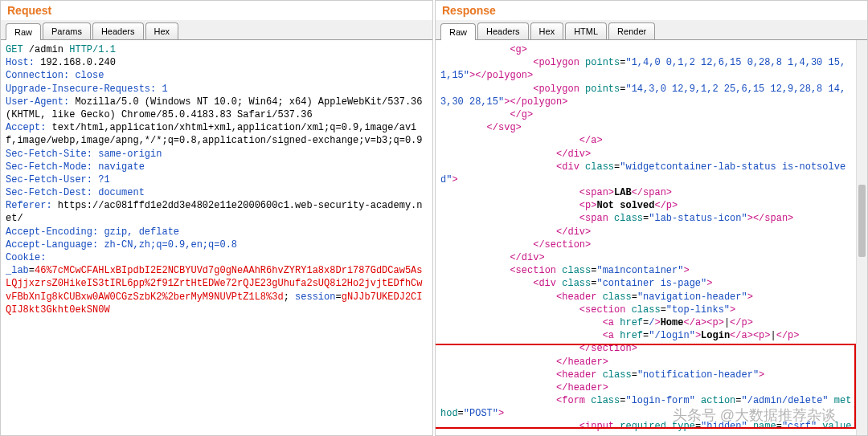  Describe the element at coordinates (47, 50) in the screenshot. I see `req-path: /admin` at that location.